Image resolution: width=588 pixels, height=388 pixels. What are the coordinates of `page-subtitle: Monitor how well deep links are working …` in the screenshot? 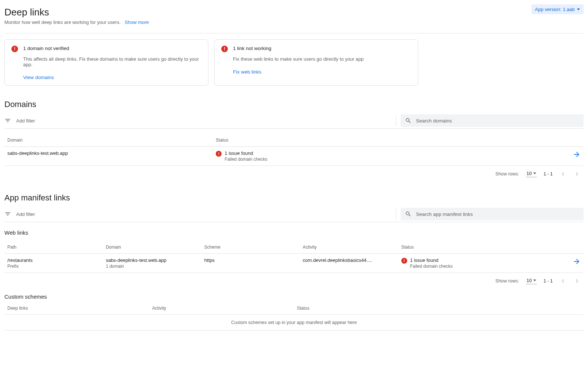 It's located at (76, 22).